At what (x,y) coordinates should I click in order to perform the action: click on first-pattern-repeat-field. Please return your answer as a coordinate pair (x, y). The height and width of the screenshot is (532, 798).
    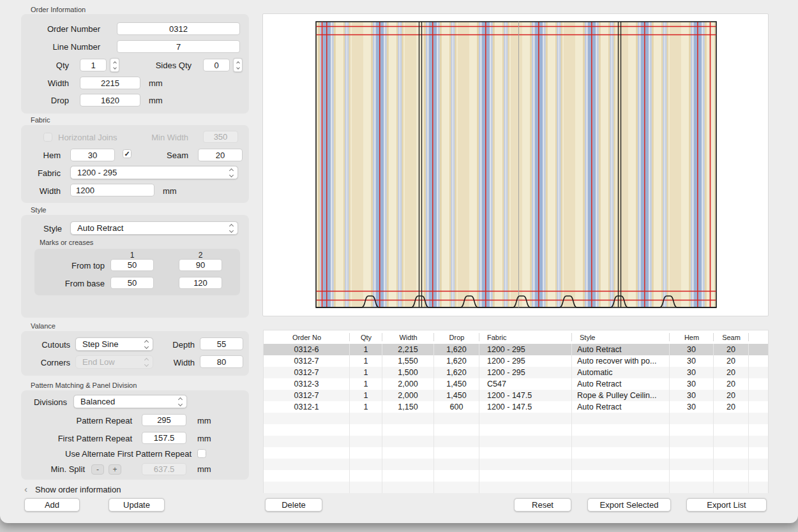
    Looking at the image, I should click on (164, 438).